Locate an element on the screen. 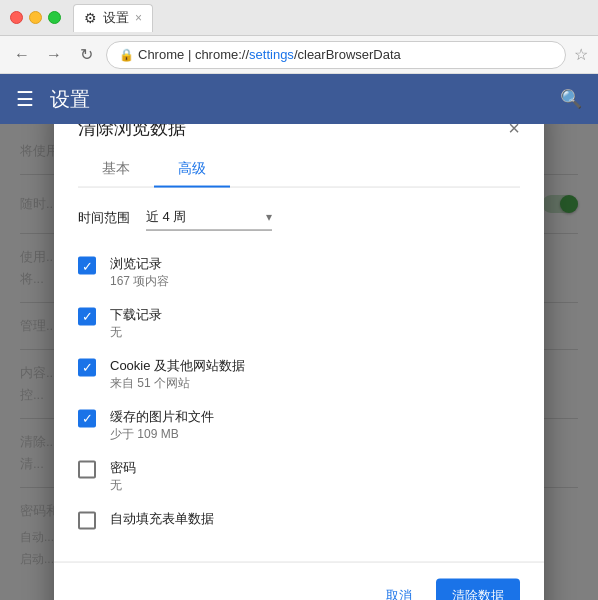  checkbox-label-wrap-cookies: Cookie 及其他网站数据来自 51 个网站 is located at coordinates (178, 374).